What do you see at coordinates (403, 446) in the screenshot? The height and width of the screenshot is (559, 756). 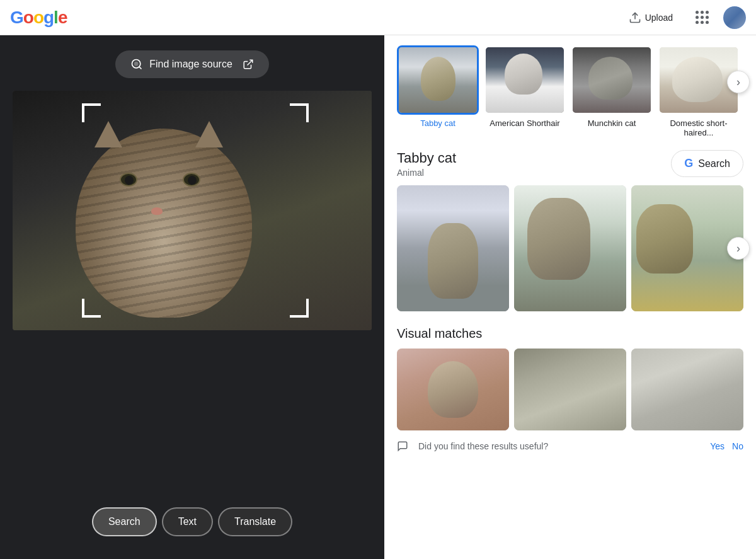 I see `feedback-icon` at bounding box center [403, 446].